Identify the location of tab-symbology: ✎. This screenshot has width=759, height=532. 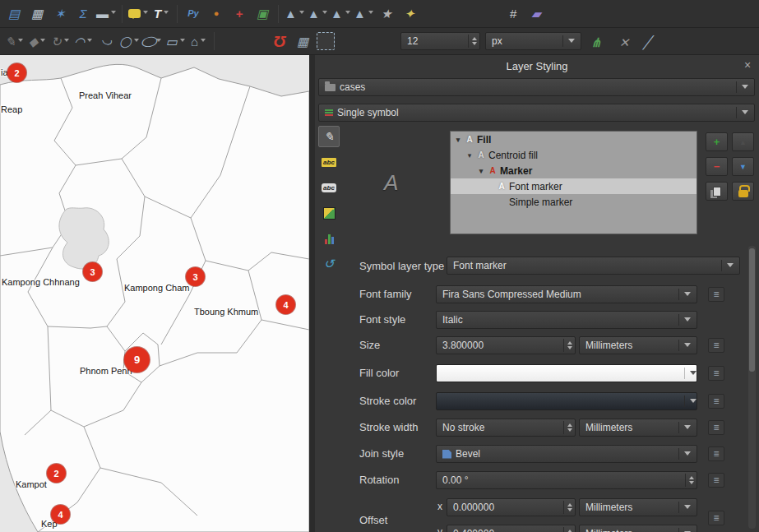
(329, 136).